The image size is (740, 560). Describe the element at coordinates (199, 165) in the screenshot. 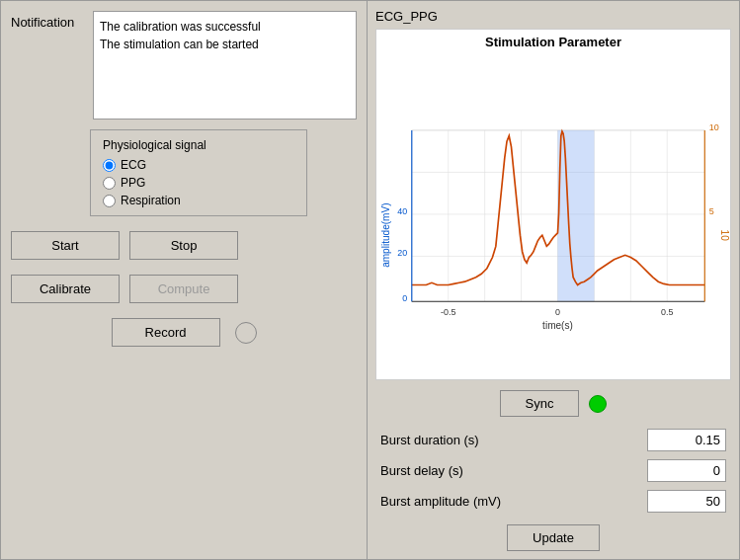

I see `radio-ecg: ECG` at that location.